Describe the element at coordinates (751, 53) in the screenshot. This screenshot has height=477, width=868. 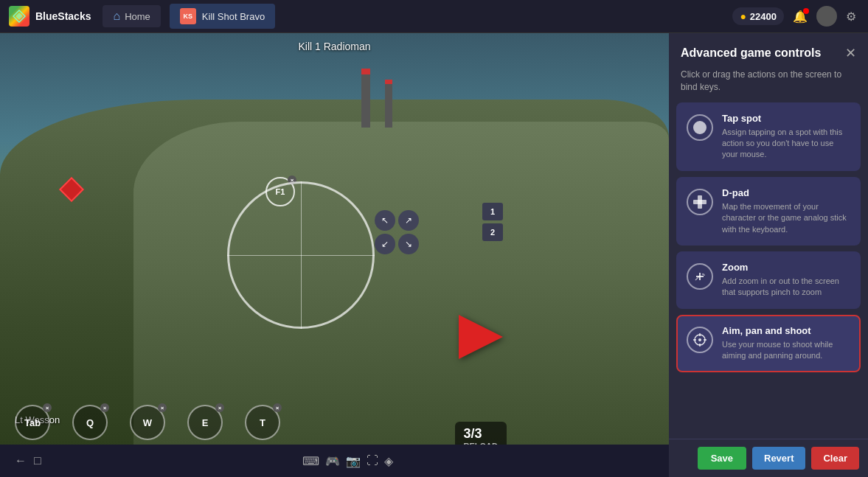
I see `panel-title: Advanced game controls` at that location.